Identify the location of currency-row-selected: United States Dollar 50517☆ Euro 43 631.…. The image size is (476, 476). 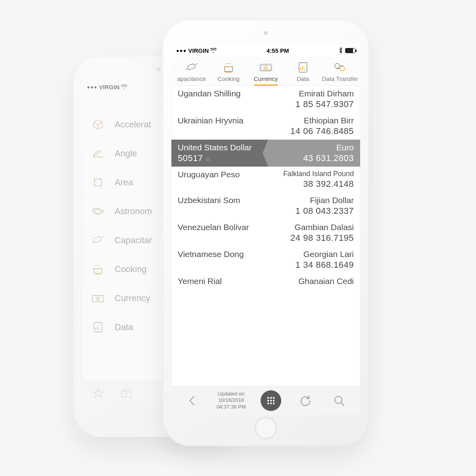
(266, 153).